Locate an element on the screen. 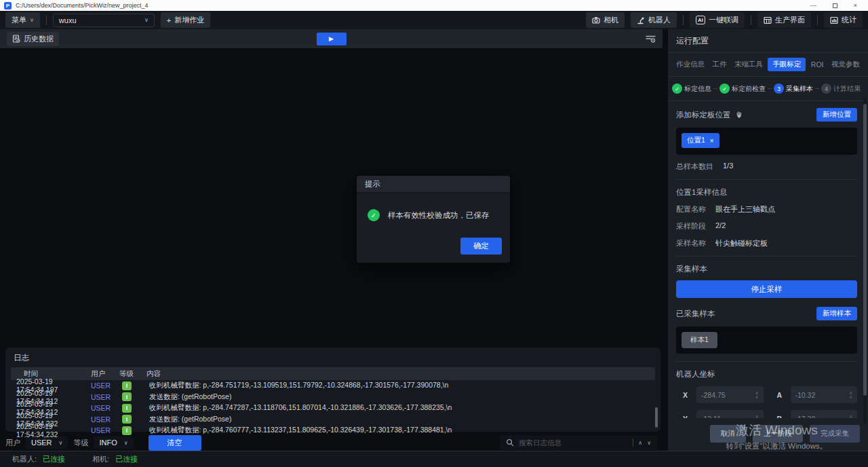 This screenshot has height=467, width=868. step-label: 标定前检查 is located at coordinates (749, 89).